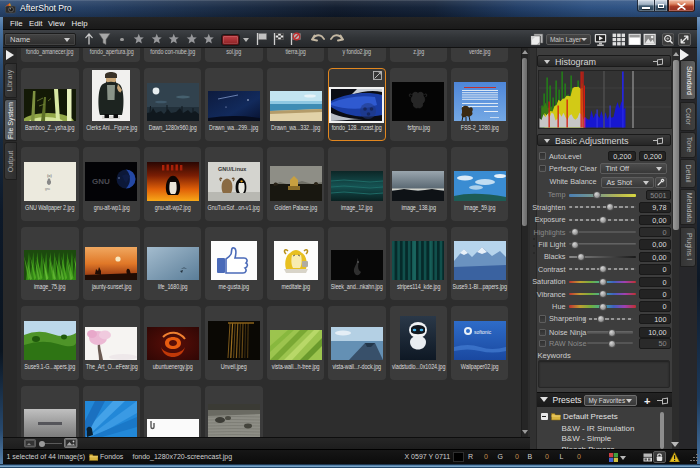 The image size is (700, 468). Describe the element at coordinates (483, 332) in the screenshot. I see `svg-text: softonic` at that location.